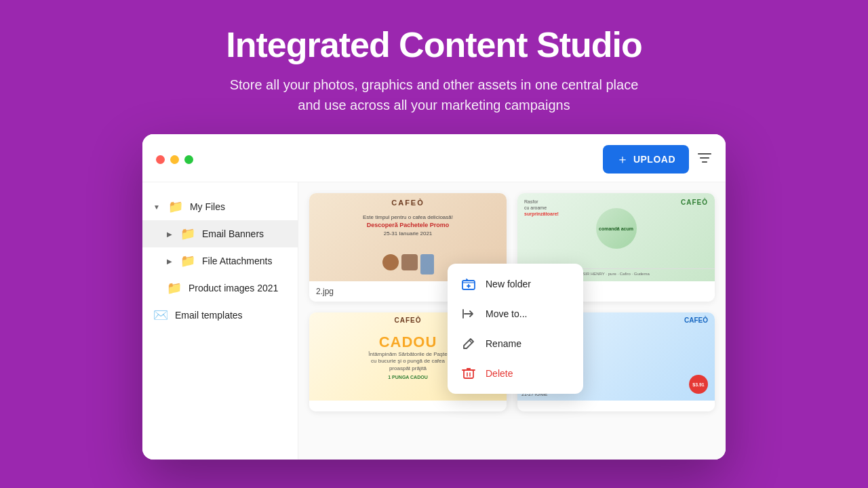  What do you see at coordinates (175, 160) in the screenshot?
I see `traffic-lights` at bounding box center [175, 160].